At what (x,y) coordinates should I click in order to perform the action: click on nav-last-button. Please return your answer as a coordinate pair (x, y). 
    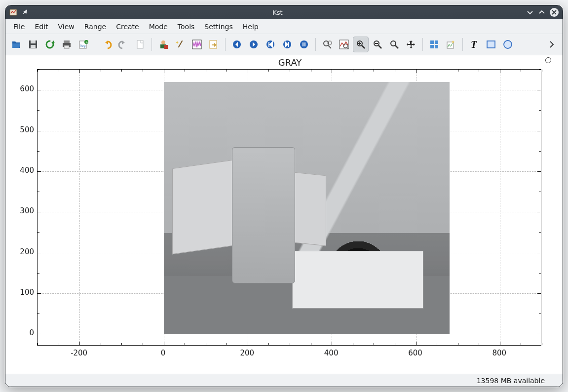
    Looking at the image, I should click on (287, 44).